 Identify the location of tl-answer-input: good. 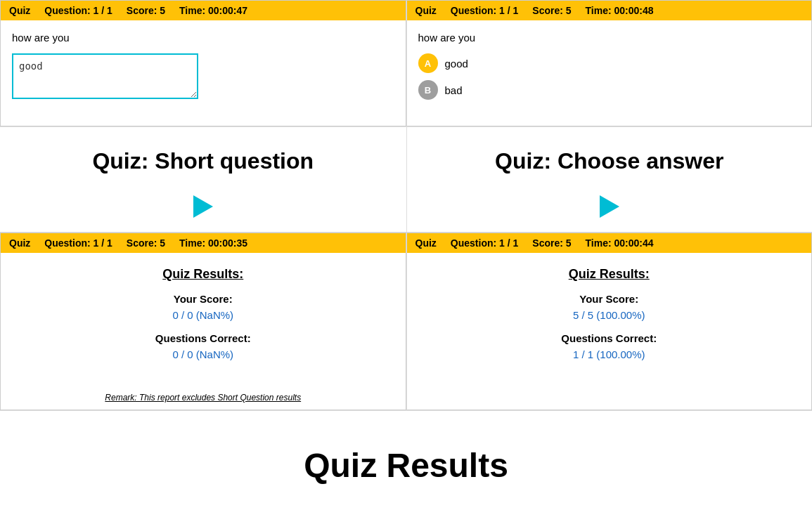
(105, 76).